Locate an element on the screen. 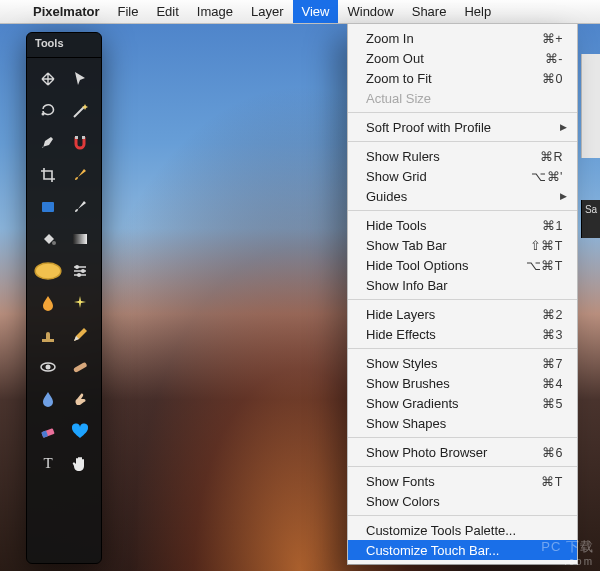  menu-item-label: Show Shapes is located at coordinates (464, 424).